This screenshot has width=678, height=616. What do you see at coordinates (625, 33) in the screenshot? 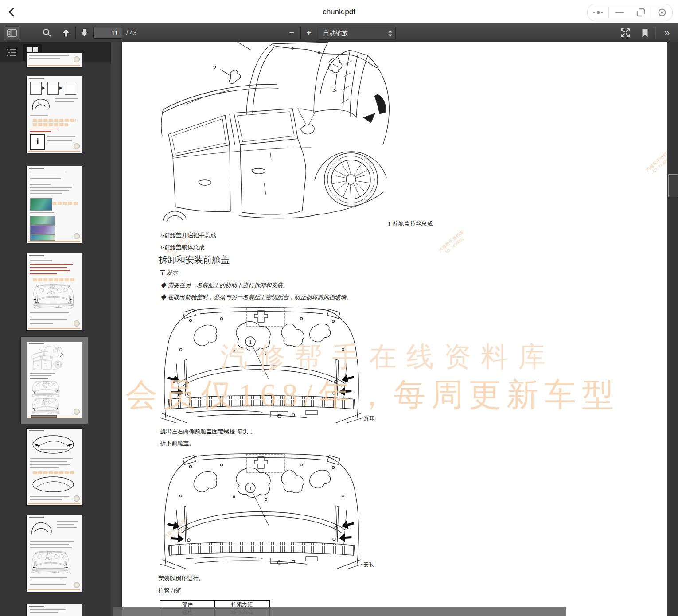
I see `presentation-mode-button` at bounding box center [625, 33].